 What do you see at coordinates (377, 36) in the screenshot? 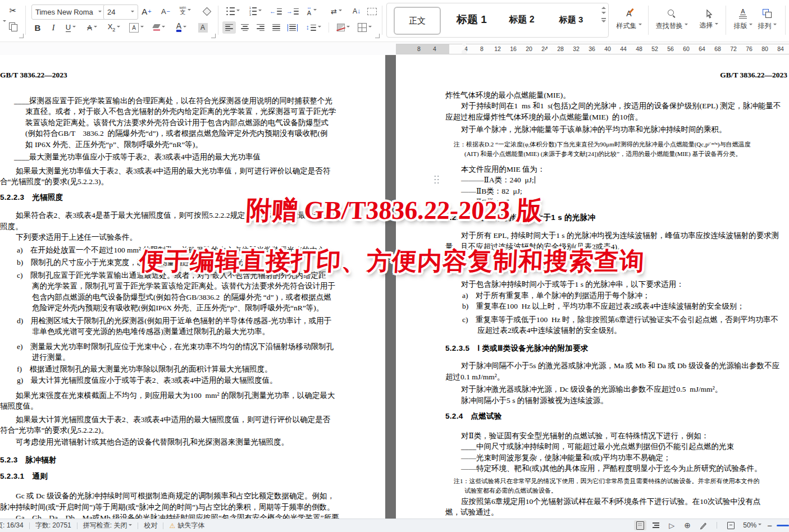
I see `paragraph-dialog-launcher` at bounding box center [377, 36].